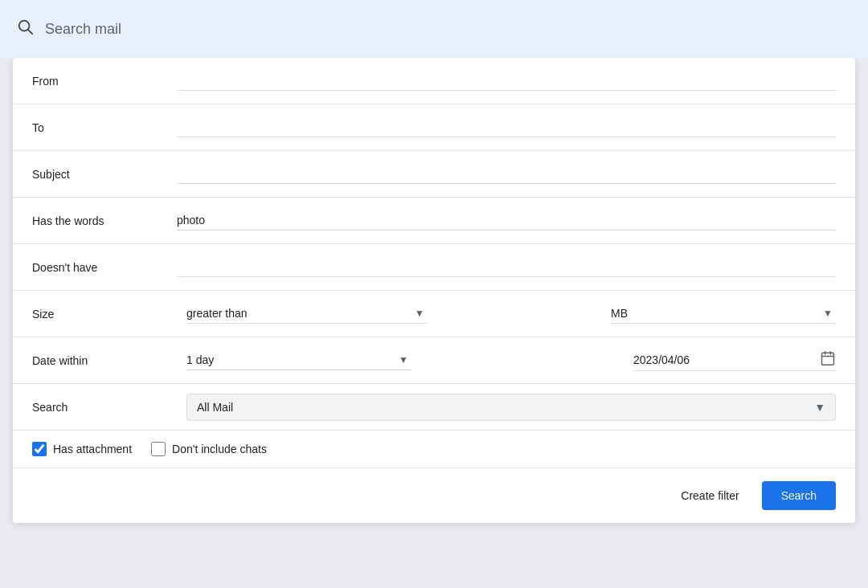 This screenshot has width=868, height=588. What do you see at coordinates (82, 449) in the screenshot?
I see `has-attachment-checkbox-item: Has attachment` at bounding box center [82, 449].